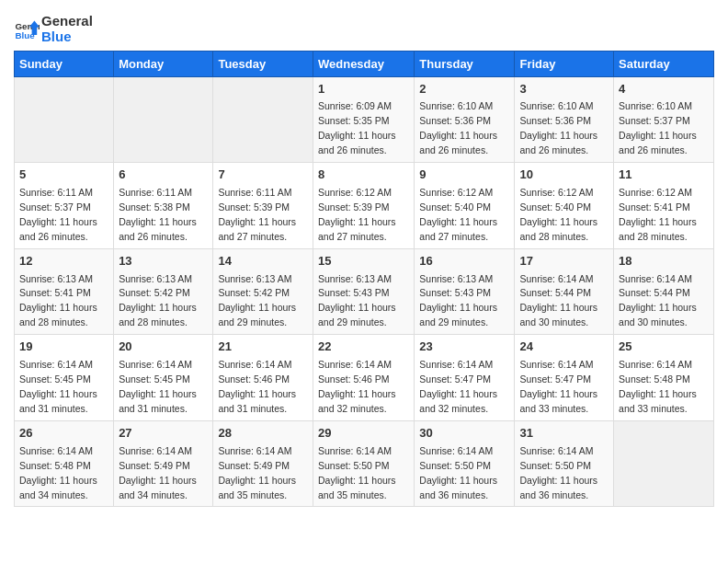 This screenshot has height=563, width=728. What do you see at coordinates (64, 378) in the screenshot?
I see `calendar-cell: 19Sunrise: 6:14 AM Sunset: 5:45 PM Dayli…` at bounding box center [64, 378].